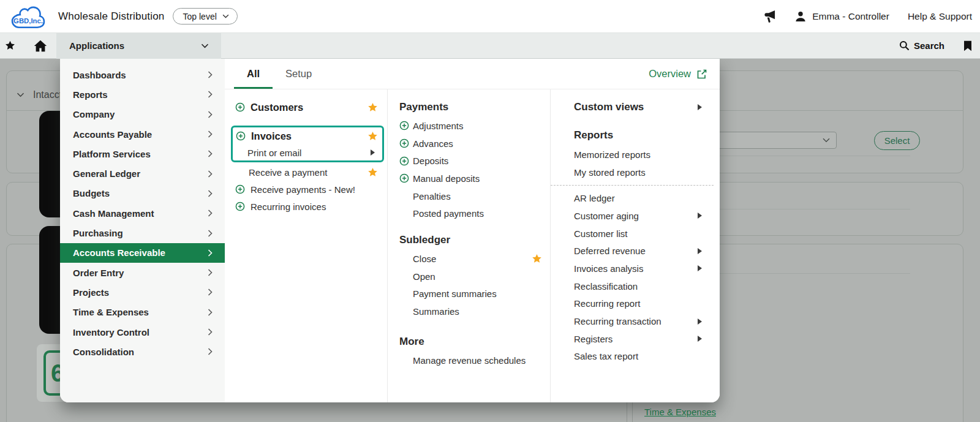  I want to click on applications-menu-button: Applications, so click(138, 46).